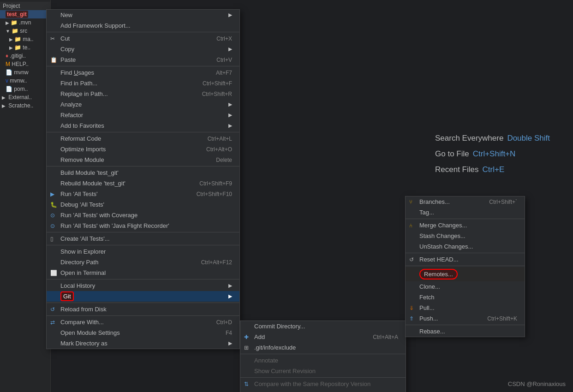 This screenshot has height=392, width=573. Describe the element at coordinates (143, 273) in the screenshot. I see `menu-item-terminal: ⬜ Open in Terminal` at that location.